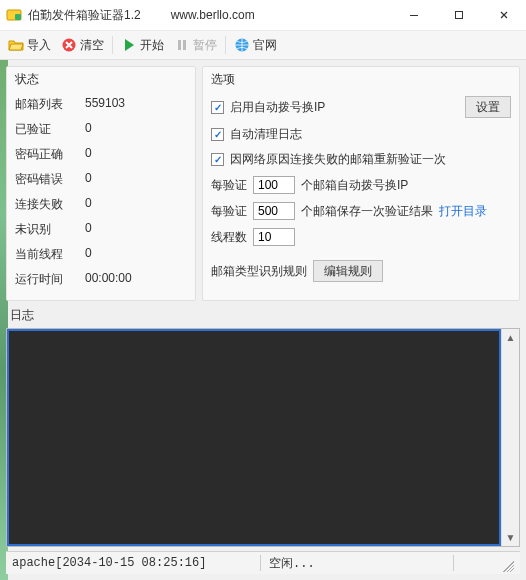  I want to click on option-save-count-row: 每验证 个邮箱保存一次验证结果 打开目录, so click(361, 211).